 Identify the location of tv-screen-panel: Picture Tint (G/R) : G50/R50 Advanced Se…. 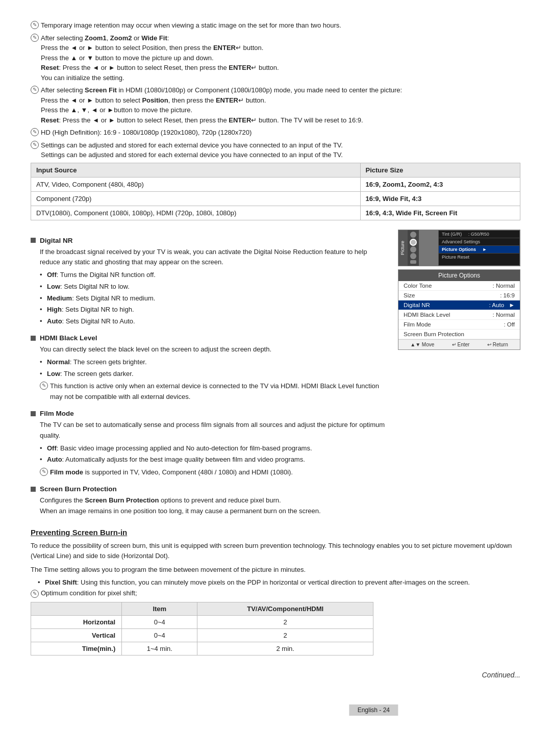
(459, 248).